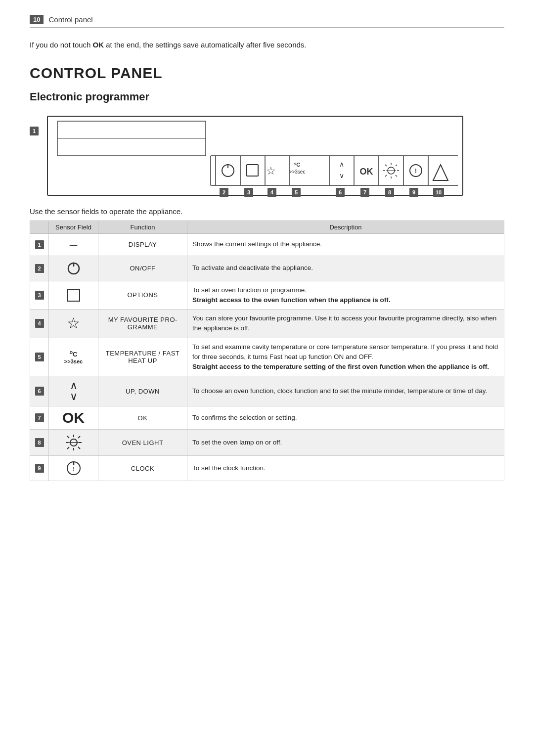 This screenshot has width=534, height=756. What do you see at coordinates (365, 192) in the screenshot?
I see `svg-text: 7` at bounding box center [365, 192].